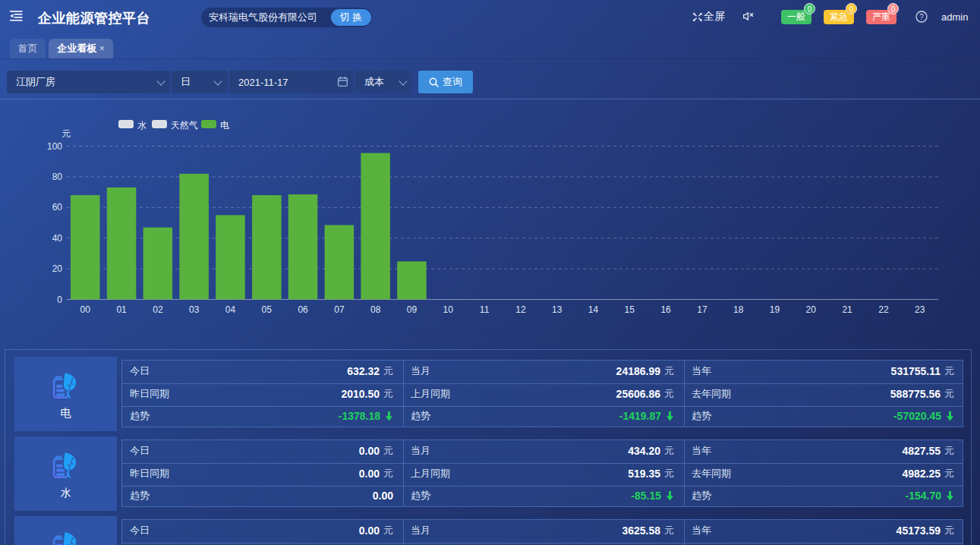  What do you see at coordinates (521, 310) in the screenshot?
I see `svg-text: 12` at bounding box center [521, 310].